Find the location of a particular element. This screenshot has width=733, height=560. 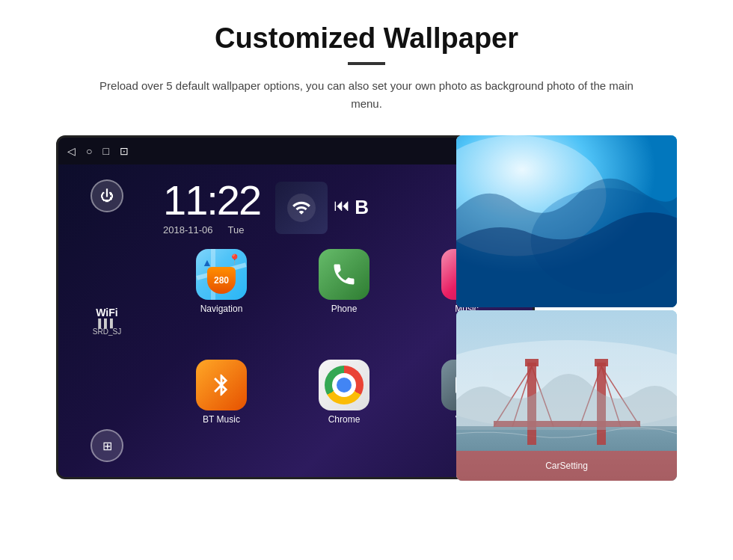

app-phone: Phone is located at coordinates (344, 301).